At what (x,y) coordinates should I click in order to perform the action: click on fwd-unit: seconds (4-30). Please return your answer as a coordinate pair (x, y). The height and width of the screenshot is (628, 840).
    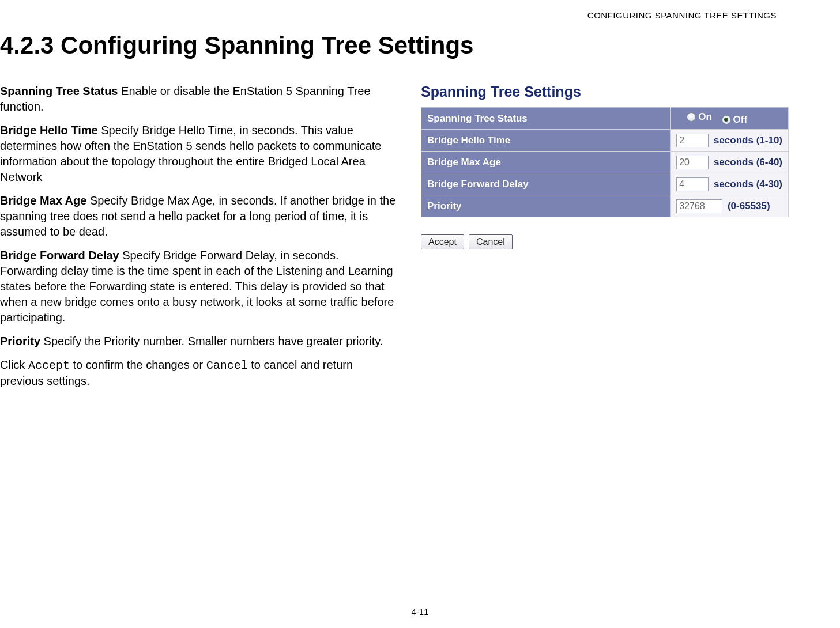
    Looking at the image, I should click on (748, 184).